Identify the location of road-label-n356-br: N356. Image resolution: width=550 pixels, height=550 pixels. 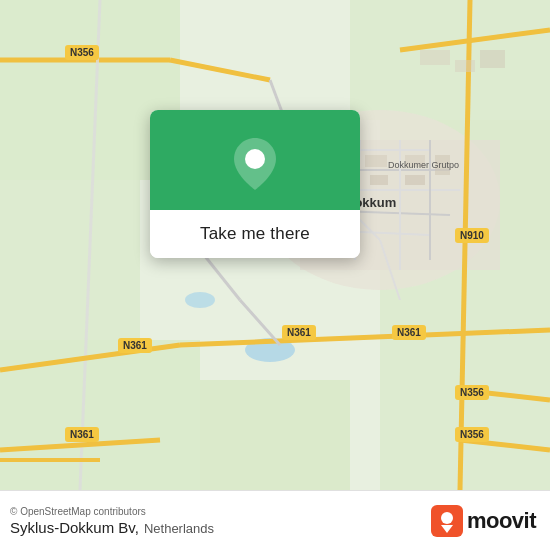
(472, 392).